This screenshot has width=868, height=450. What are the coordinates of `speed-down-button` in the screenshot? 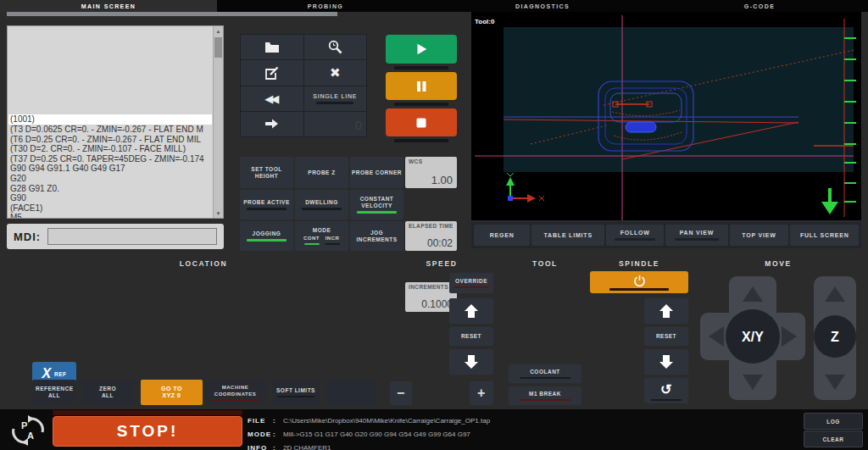 It's located at (471, 362).